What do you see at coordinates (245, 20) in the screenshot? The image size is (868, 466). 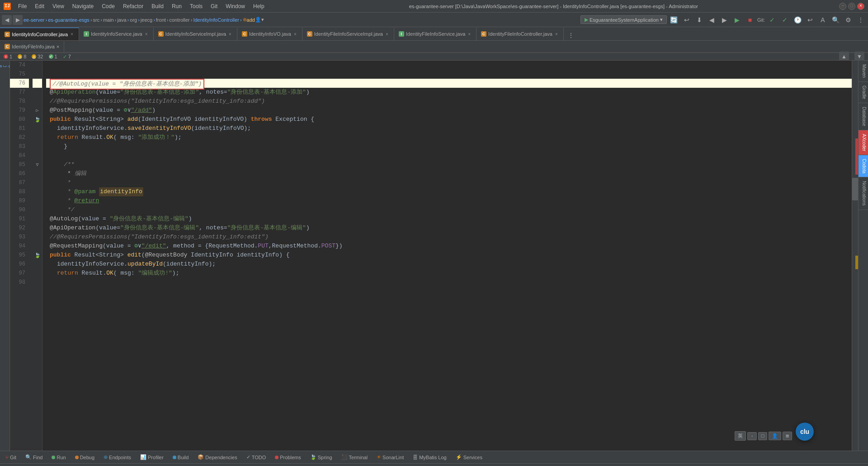 I see `breadcrumb-method: ⊕` at bounding box center [245, 20].